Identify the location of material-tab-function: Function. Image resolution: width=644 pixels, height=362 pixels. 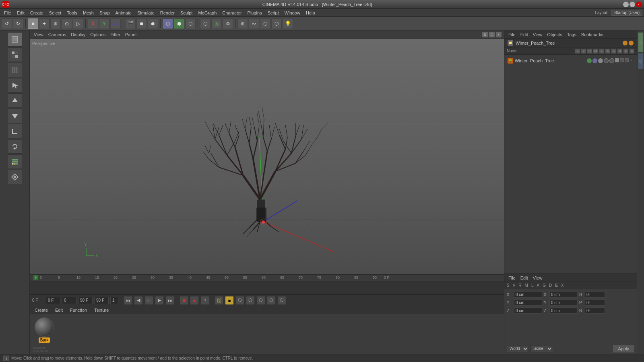
(78, 310).